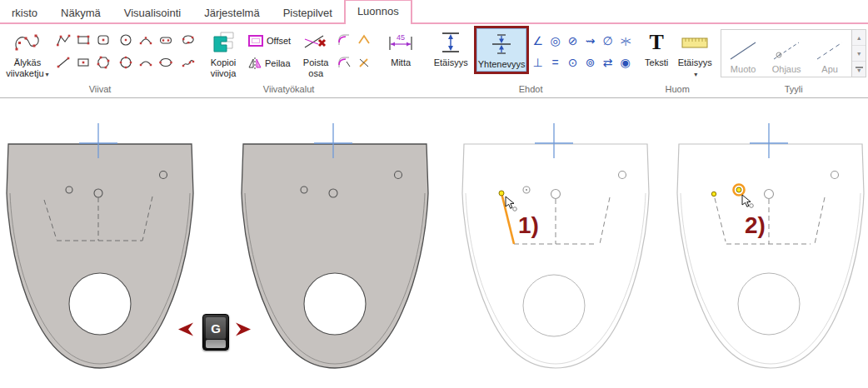 The image size is (868, 388). What do you see at coordinates (344, 40) in the screenshot?
I see `fillet-tool-button` at bounding box center [344, 40].